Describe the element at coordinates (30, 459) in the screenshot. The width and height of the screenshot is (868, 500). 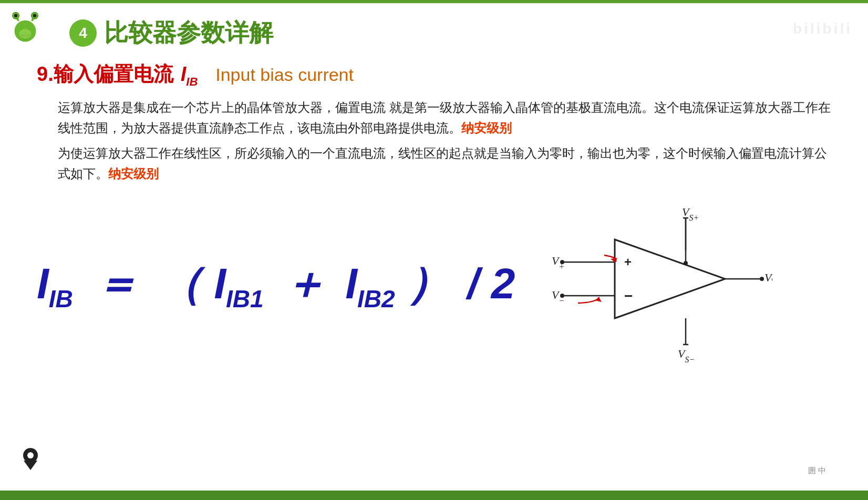
I see `location-icon` at that location.